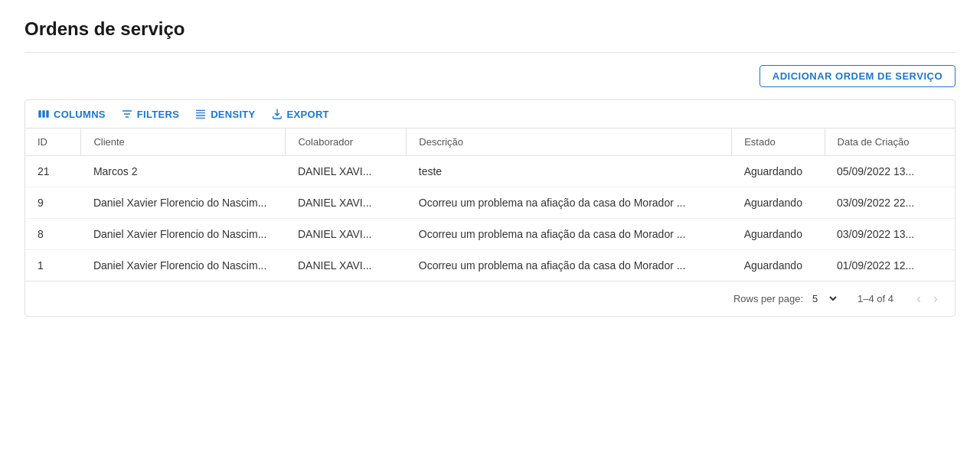 This screenshot has width=980, height=449. Describe the element at coordinates (54, 266) in the screenshot. I see `cell-id: 1` at that location.